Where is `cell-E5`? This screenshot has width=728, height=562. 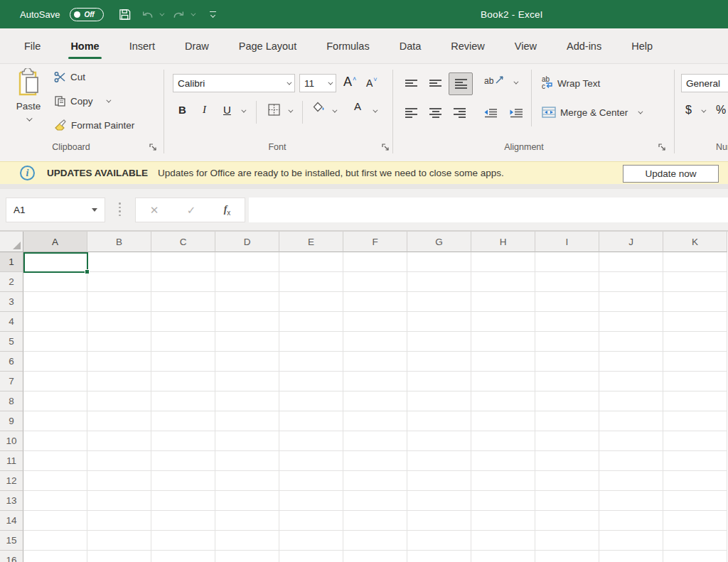 cell-E5 is located at coordinates (311, 342).